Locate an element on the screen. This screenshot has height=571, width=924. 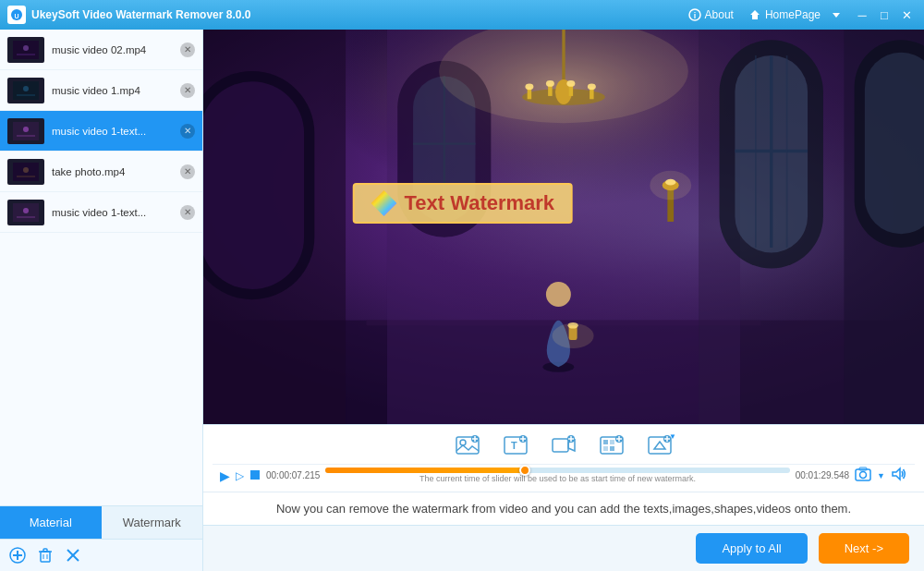
file-item: take photo.mp4 ✕ is located at coordinates (102, 172).